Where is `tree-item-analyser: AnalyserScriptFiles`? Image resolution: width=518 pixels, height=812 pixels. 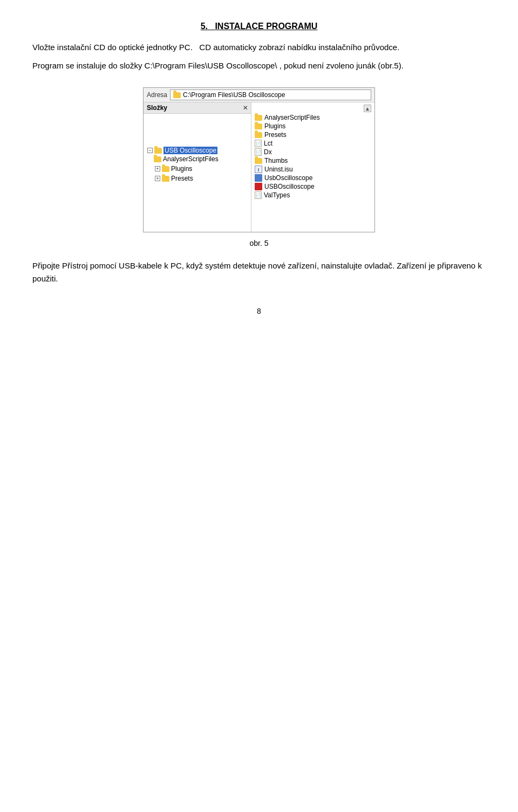 tree-item-analyser: AnalyserScriptFiles is located at coordinates (201, 159).